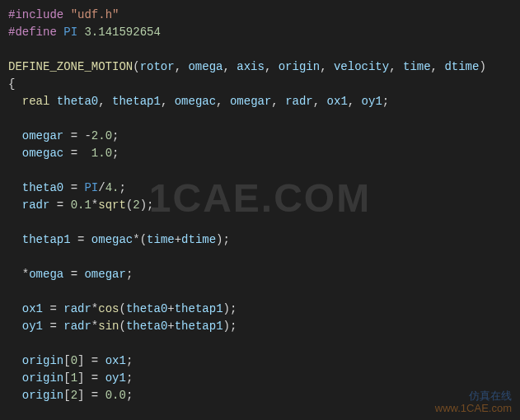  What do you see at coordinates (12, 84) in the screenshot?
I see `brace-open: {` at bounding box center [12, 84].